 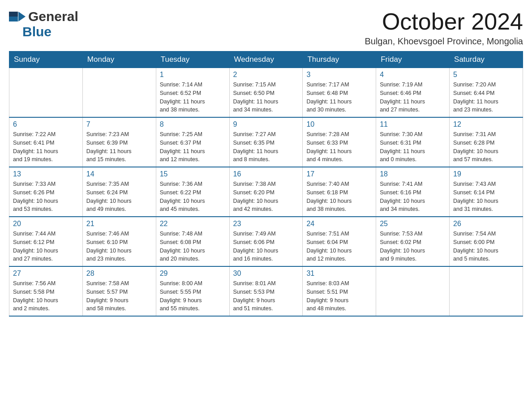 What do you see at coordinates (193, 142) in the screenshot?
I see `calendar-cell: 8Sunrise: 7:25 AM Sunset: 6:37 PM Daylig…` at bounding box center [193, 142].